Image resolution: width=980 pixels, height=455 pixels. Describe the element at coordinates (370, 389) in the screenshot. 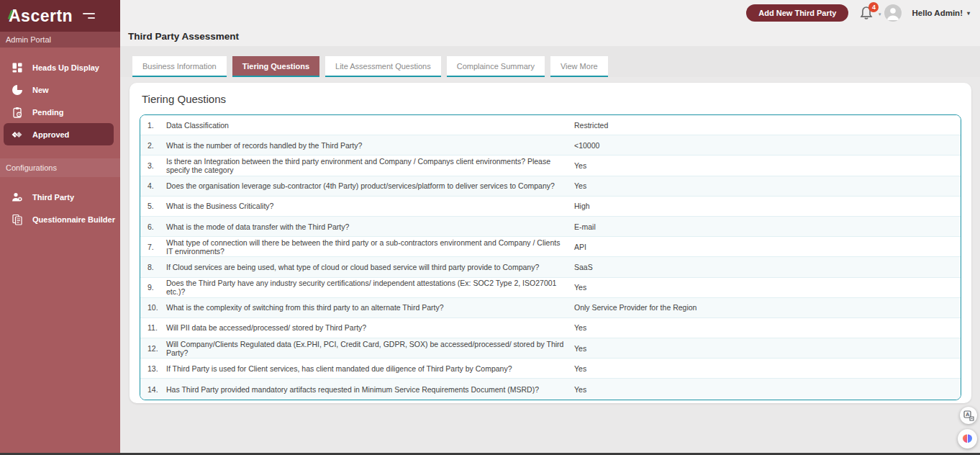

I see `question-text: Has Third Party provided mandatory artif…` at that location.